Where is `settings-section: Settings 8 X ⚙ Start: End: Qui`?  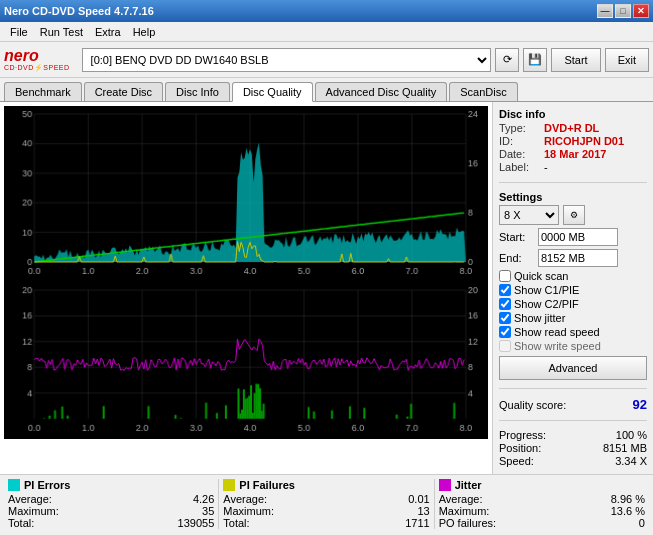
settings-section: Settings 8 X ⚙ Start: End: Qui is located at coordinates (573, 286).